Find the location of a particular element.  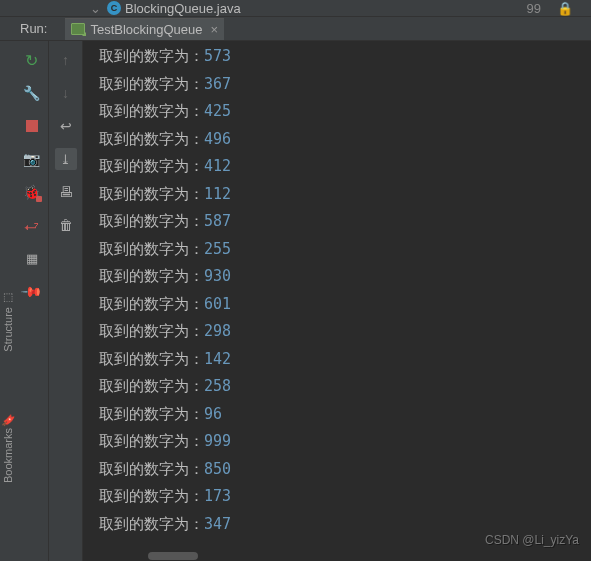

class-file-icon: C is located at coordinates (114, 8).